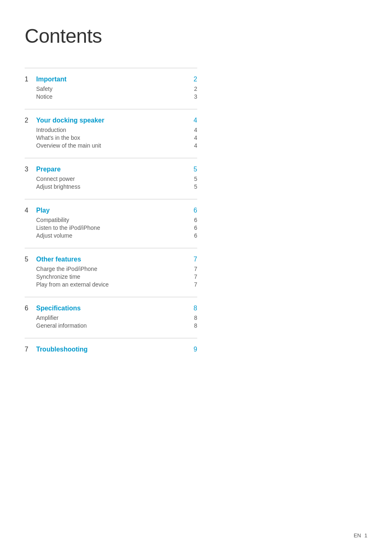 Image resolution: width=392 pixels, height=555 pixels. I want to click on toc-section-3: 3Prepare5Connect power5Adjust brightness…, so click(111, 178).